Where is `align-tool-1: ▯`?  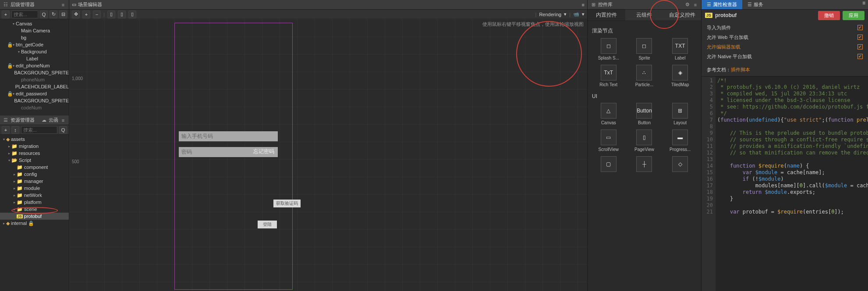
align-tool-1: ▯ is located at coordinates (111, 14).